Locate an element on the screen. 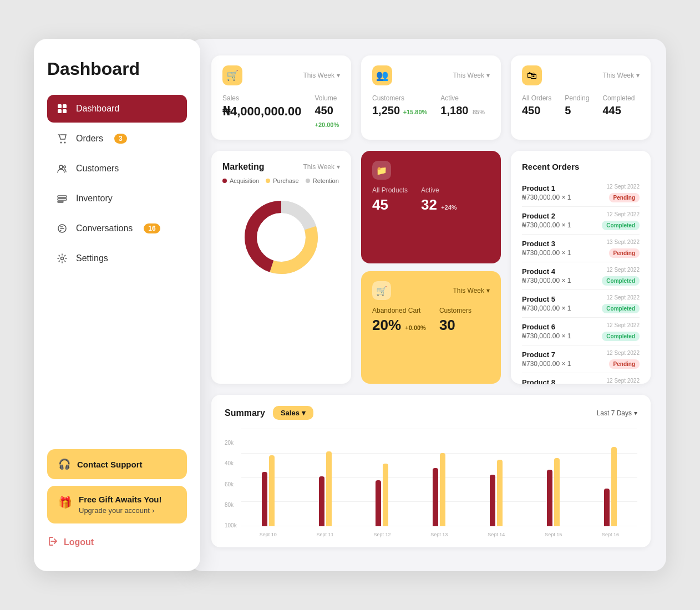 This screenshot has height=610, width=700. active-customers-group: Active 1,180 85% is located at coordinates (463, 105).